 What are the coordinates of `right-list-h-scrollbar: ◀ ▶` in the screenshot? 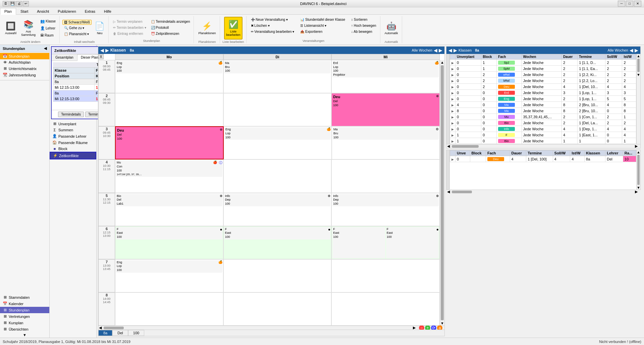 It's located at (543, 146).